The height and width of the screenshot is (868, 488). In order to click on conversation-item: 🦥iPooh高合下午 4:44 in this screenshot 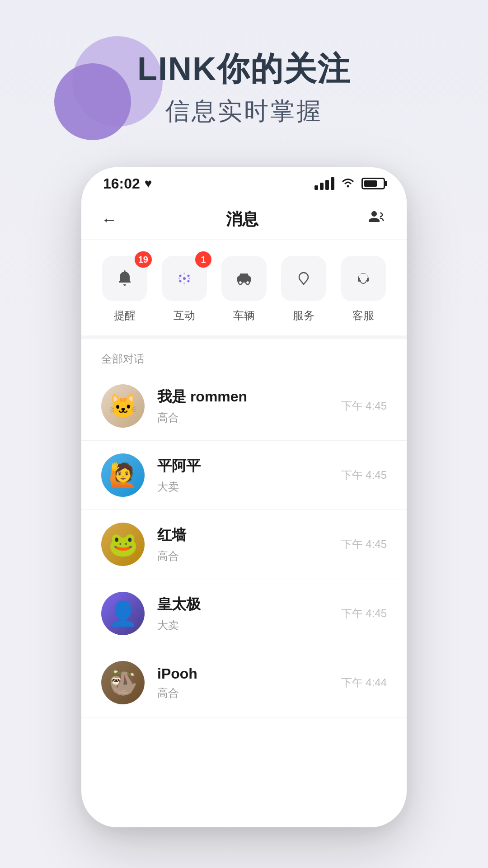, I will do `click(244, 683)`.